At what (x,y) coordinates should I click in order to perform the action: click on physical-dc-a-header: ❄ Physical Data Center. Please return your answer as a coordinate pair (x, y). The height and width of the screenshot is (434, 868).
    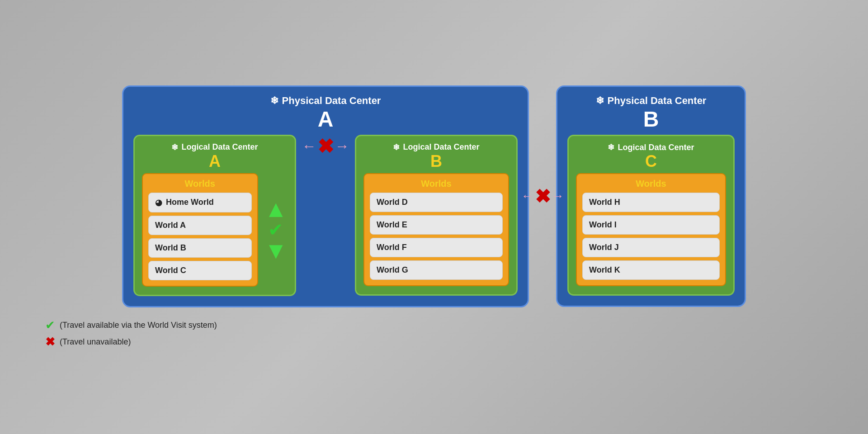
    Looking at the image, I should click on (326, 101).